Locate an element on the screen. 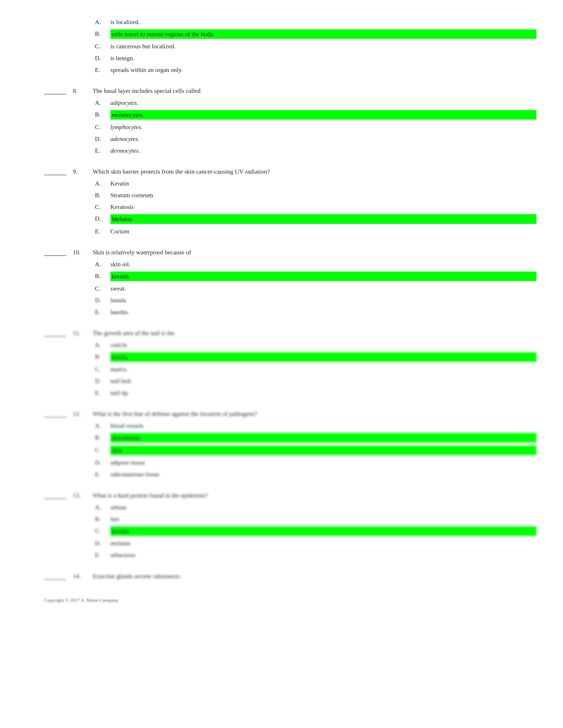 The height and width of the screenshot is (728, 563). option-text-highlighted: cells travel to remote regions of the bo… is located at coordinates (324, 34).